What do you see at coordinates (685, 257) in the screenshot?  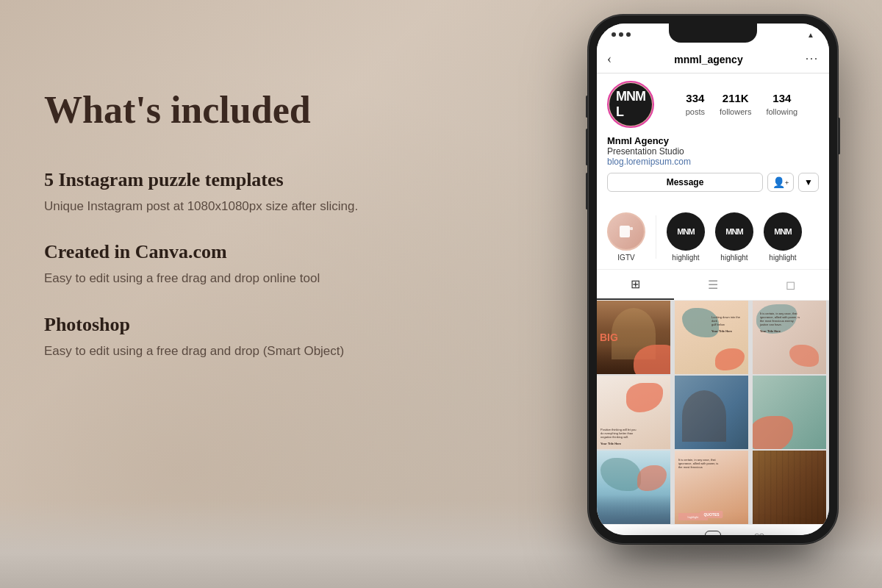 I see `highlight-label-1: highlight` at bounding box center [685, 257].